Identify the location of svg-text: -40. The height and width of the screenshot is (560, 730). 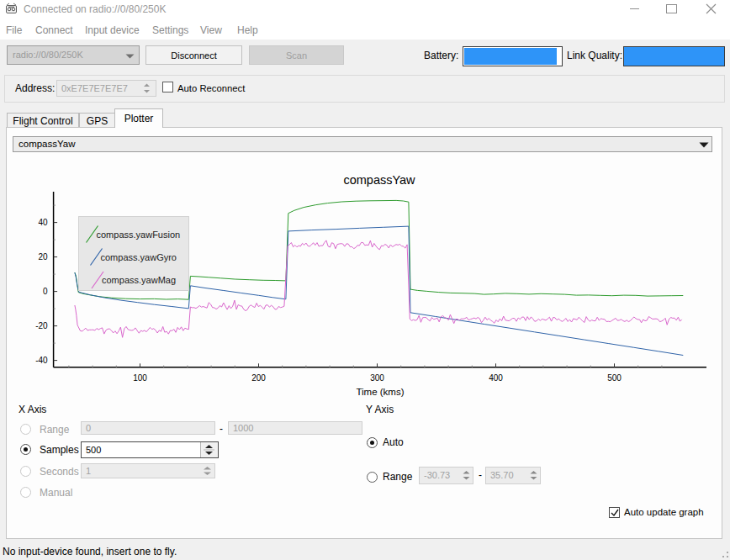
(42, 360).